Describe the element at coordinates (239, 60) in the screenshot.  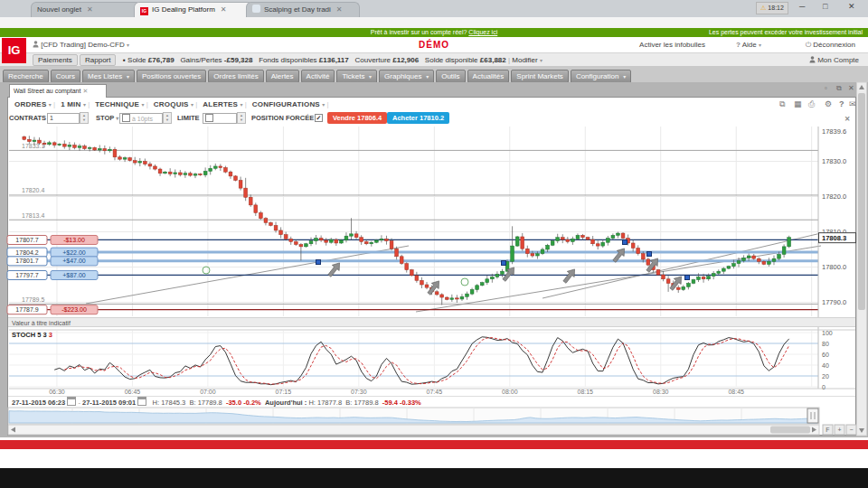
I see `pnl-value: -£59,328` at that location.